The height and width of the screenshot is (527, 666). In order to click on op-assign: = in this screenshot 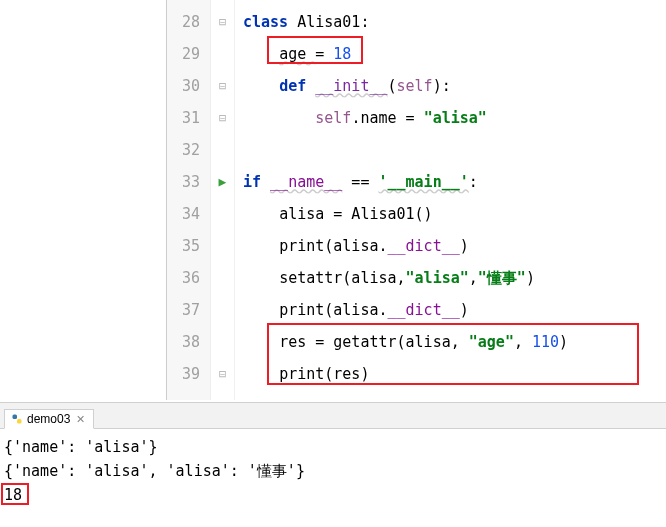, I will do `click(324, 54)`.